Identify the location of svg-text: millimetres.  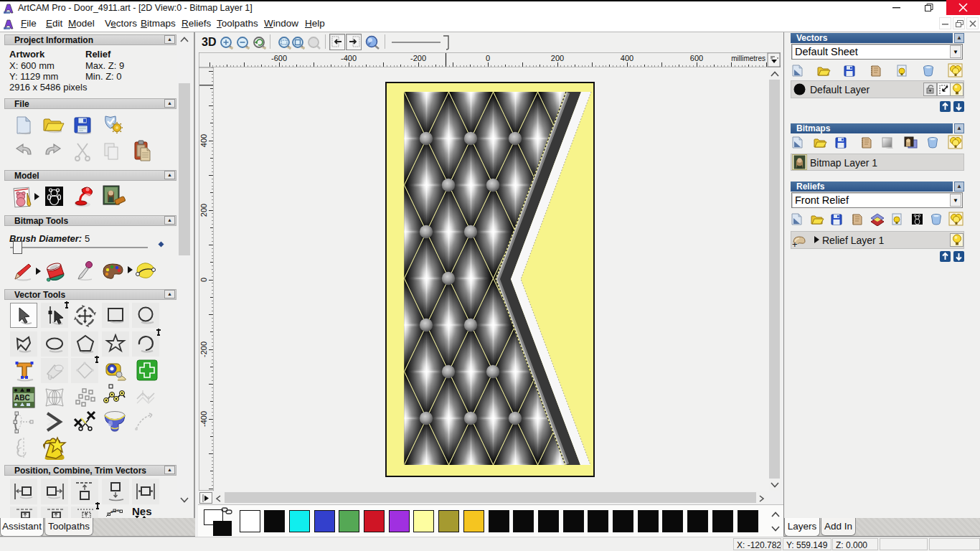
(748, 59).